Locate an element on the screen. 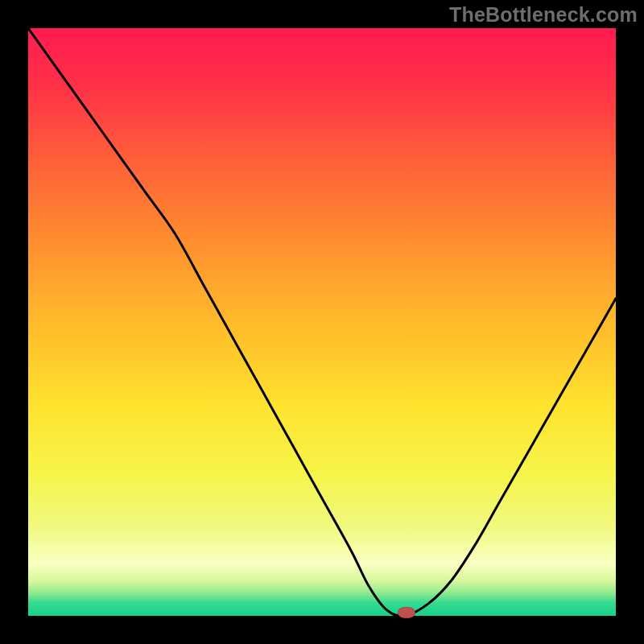  optimum-marker is located at coordinates (407, 613).